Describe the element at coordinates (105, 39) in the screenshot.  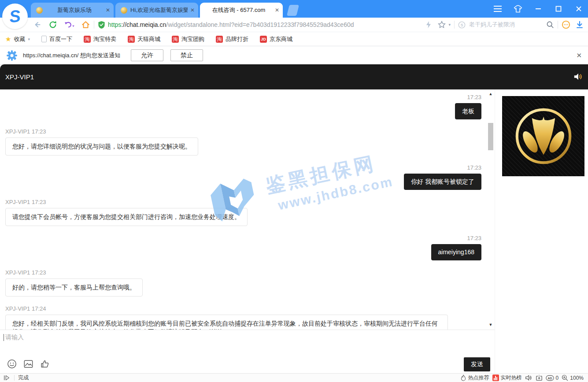
I see `bookmark-label: 淘宝特卖` at that location.